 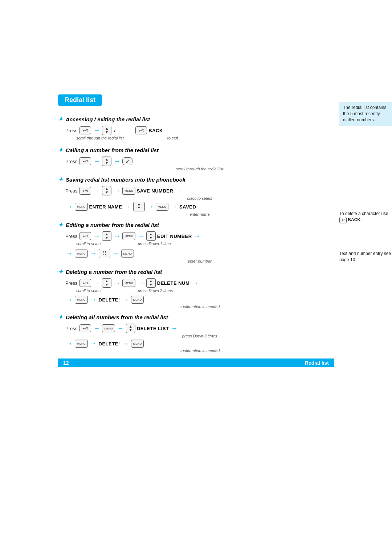 I want to click on deleting-num-row-2: → MENU → DELETE! → MENU, so click(x=200, y=300).